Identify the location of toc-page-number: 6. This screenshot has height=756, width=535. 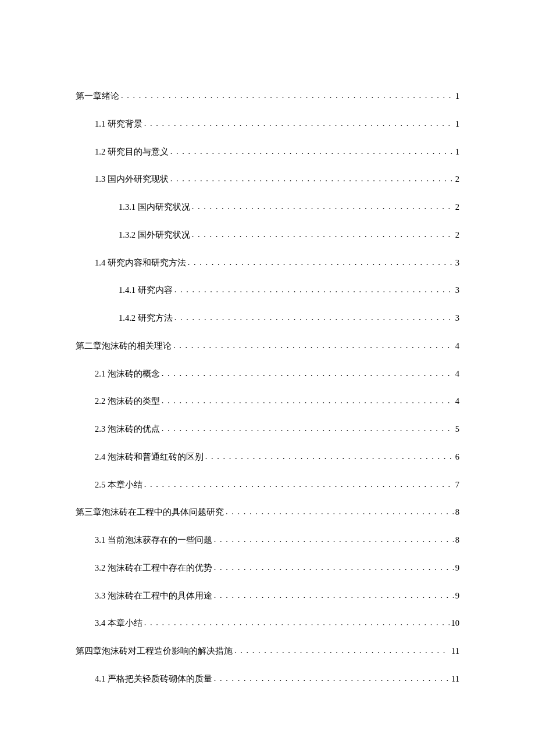
(457, 457).